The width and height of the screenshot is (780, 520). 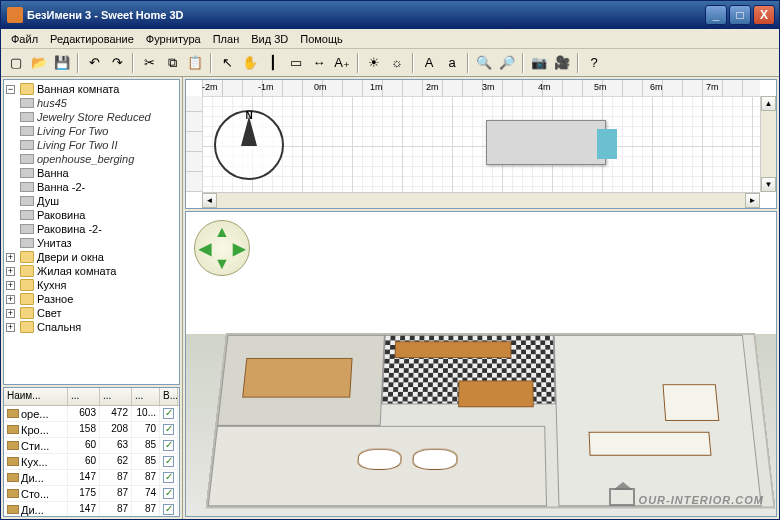 I want to click on catalog-category: +Двери и окна, so click(x=92, y=257).